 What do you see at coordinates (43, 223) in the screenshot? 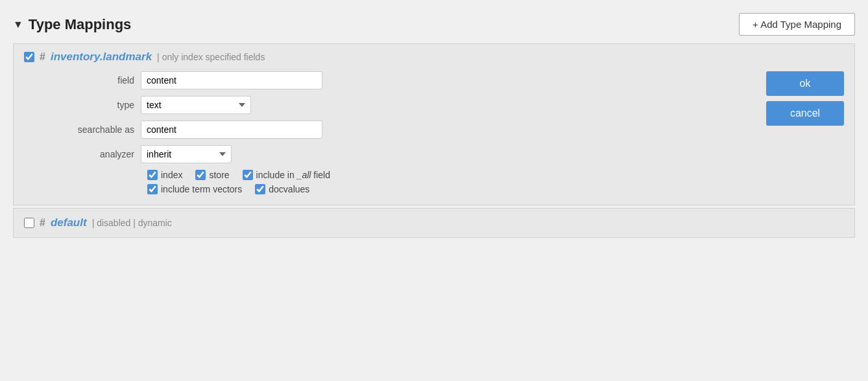
I see `default-hash-icon: #` at bounding box center [43, 223].